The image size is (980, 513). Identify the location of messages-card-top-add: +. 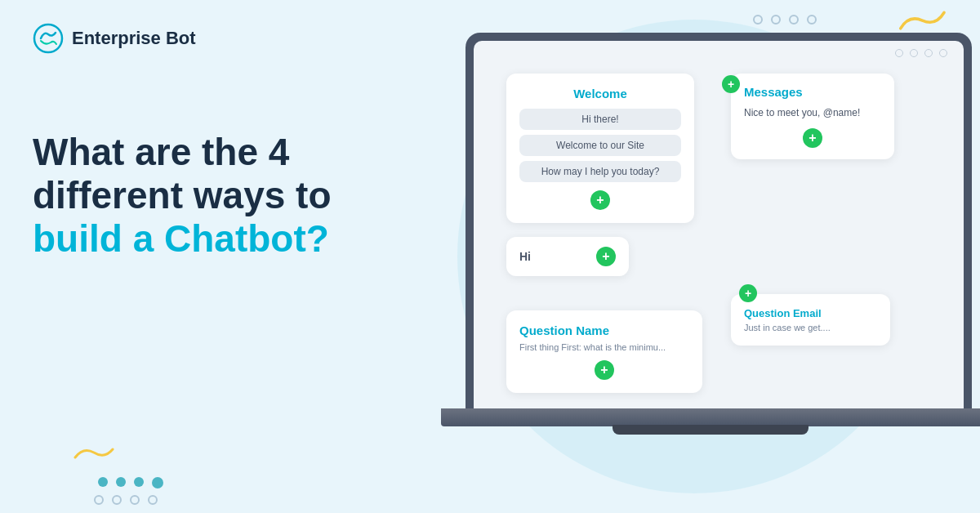
(731, 84).